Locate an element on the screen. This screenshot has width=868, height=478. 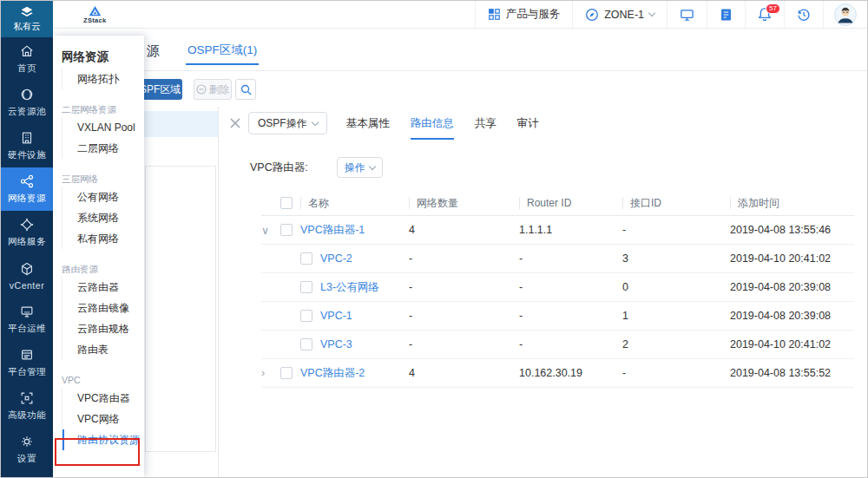
vpc-router-selector-row: VPC路由器: 操作 is located at coordinates (316, 167).